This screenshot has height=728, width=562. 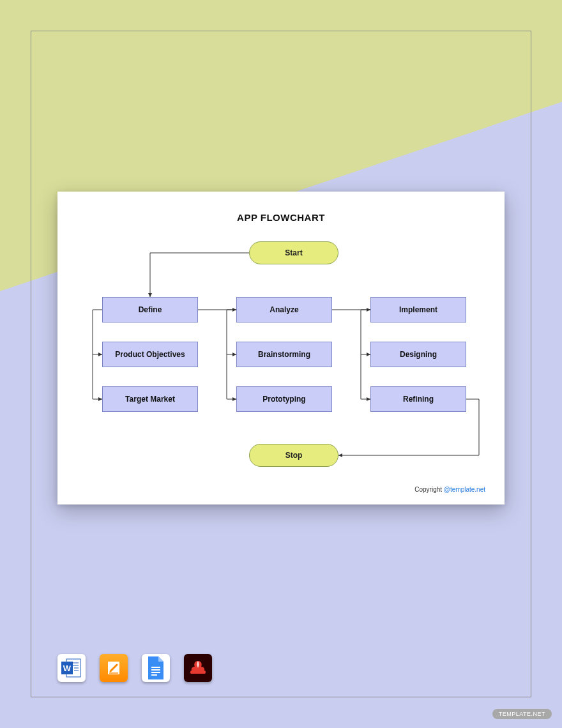 I want to click on node-define-label: Define, so click(x=151, y=310).